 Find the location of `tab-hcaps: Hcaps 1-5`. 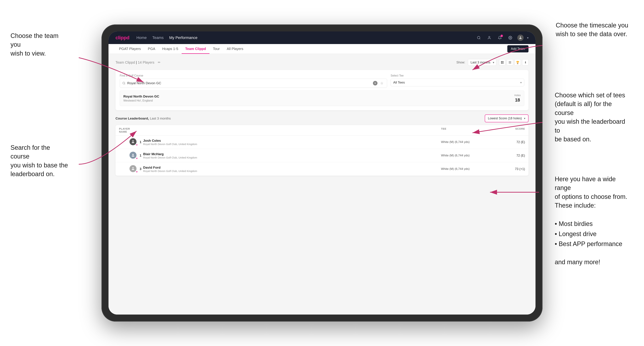

tab-hcaps: Hcaps 1-5 is located at coordinates (170, 49).